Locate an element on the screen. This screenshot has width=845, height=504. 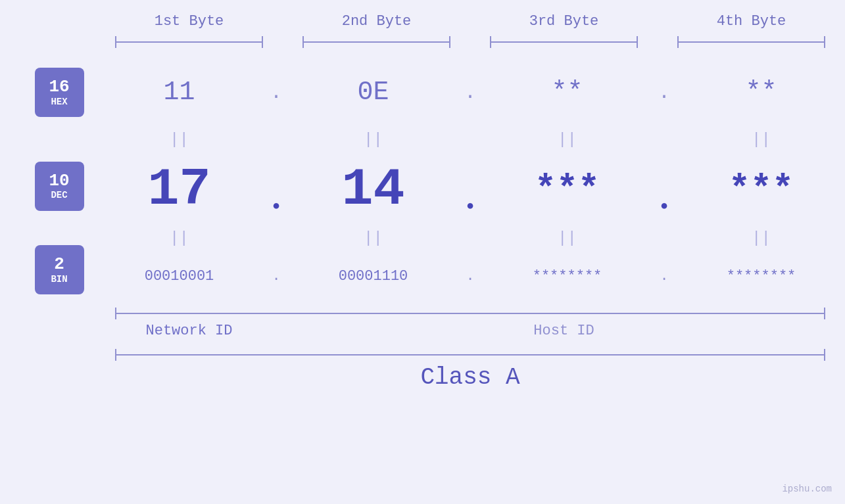
hex-byte1: 11 is located at coordinates (179, 92).